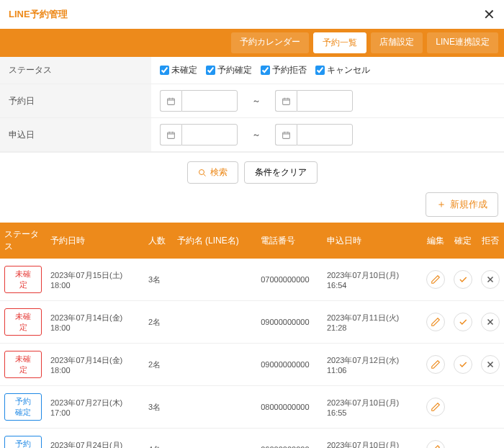 The image size is (504, 448). Describe the element at coordinates (372, 323) in the screenshot. I see `cell-applied: 2023年07月11日(火) 21:28` at that location.